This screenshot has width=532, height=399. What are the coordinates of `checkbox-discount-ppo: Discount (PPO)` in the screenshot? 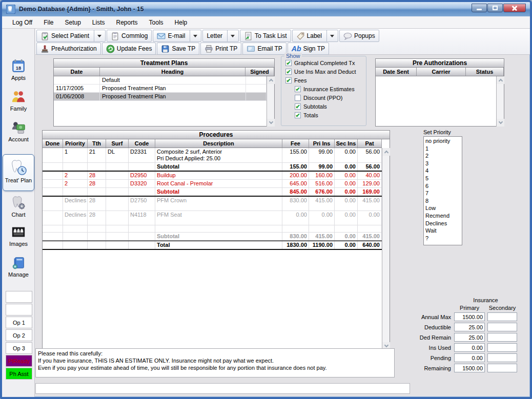 It's located at (329, 97).